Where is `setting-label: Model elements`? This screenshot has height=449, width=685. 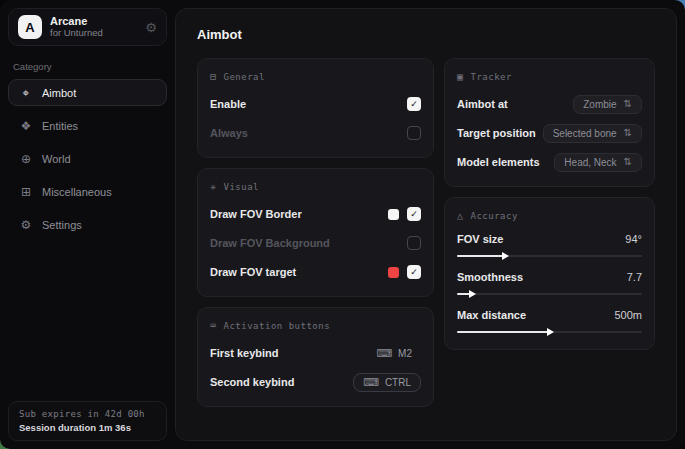
setting-label: Model elements is located at coordinates (498, 162).